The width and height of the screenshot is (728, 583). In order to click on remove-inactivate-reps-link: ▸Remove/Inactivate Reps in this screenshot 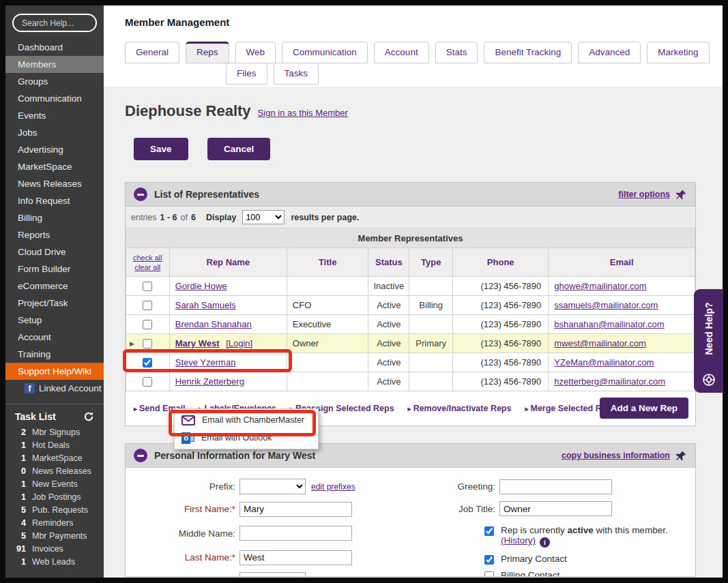, I will do `click(460, 408)`.